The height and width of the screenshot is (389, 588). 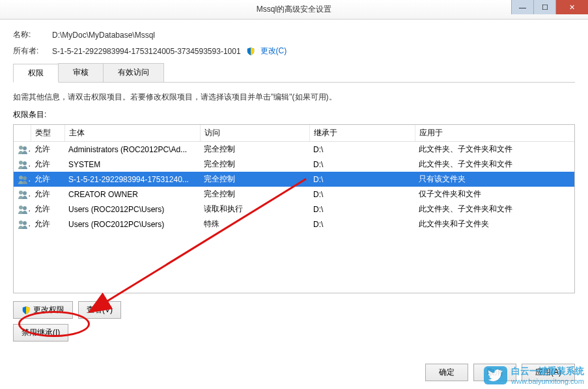 I want to click on table-row: 允许S-1-5-21-2922983994-17531240...完全控制D:\…, so click(x=294, y=180).